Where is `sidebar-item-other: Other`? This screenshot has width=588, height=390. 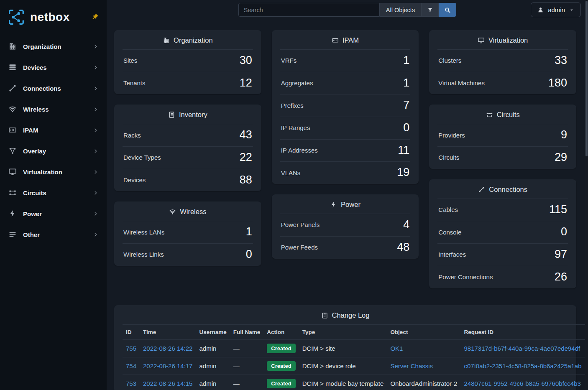 sidebar-item-other: Other is located at coordinates (54, 235).